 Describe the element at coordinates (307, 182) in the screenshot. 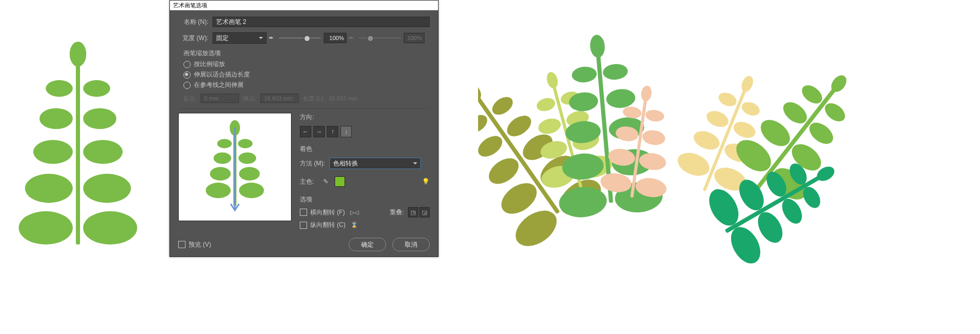

I see `key-color-label: 主色:` at that location.